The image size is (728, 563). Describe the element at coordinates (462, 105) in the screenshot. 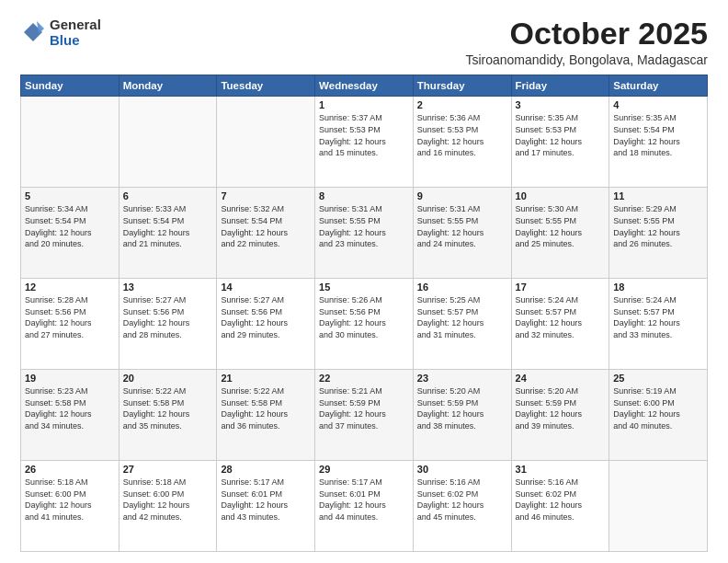

I see `day-number: 2` at that location.